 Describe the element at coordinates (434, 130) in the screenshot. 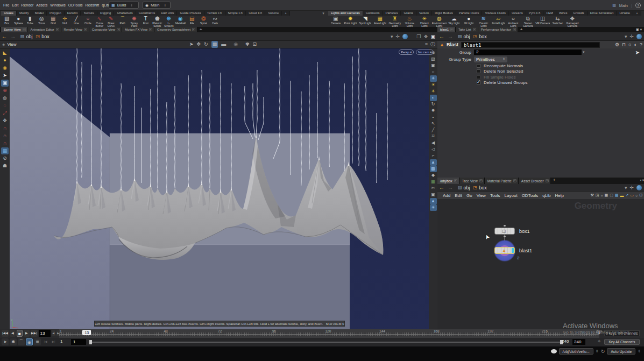

I see `slash-icon: ╱` at that location.